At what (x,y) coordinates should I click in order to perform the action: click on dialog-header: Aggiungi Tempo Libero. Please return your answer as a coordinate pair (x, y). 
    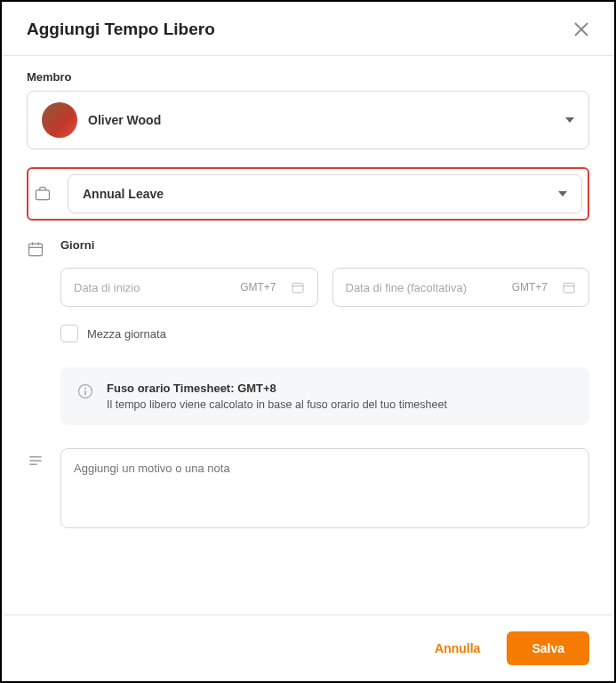
    Looking at the image, I should click on (308, 28).